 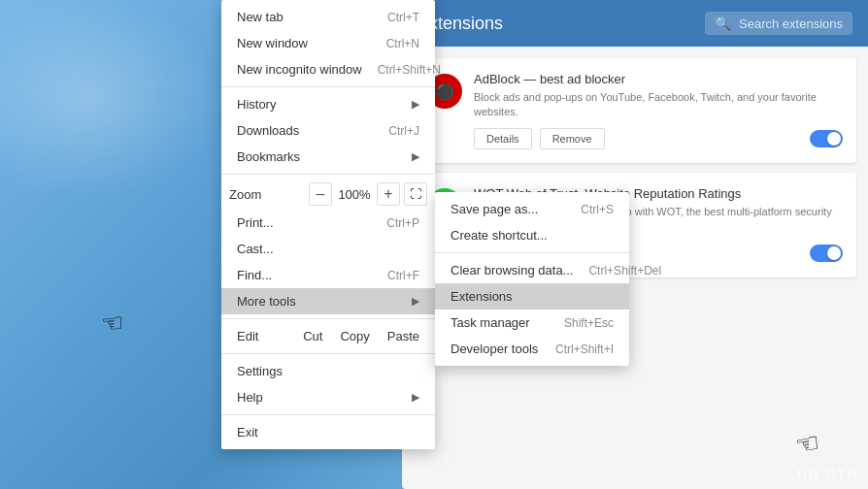 I want to click on menu-more-tools: More tools ▶, so click(x=328, y=301).